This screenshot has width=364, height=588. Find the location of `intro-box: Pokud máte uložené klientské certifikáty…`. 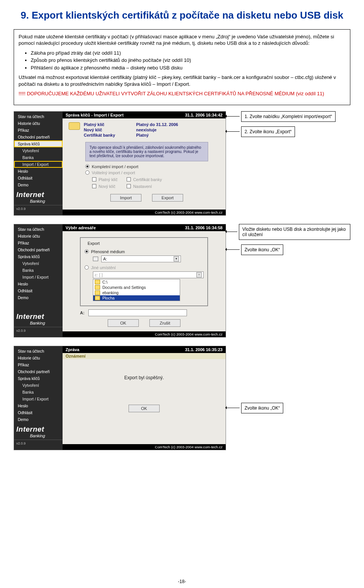

intro-box: Pokud máte uložené klientské certifikáty… is located at coordinates (182, 67).